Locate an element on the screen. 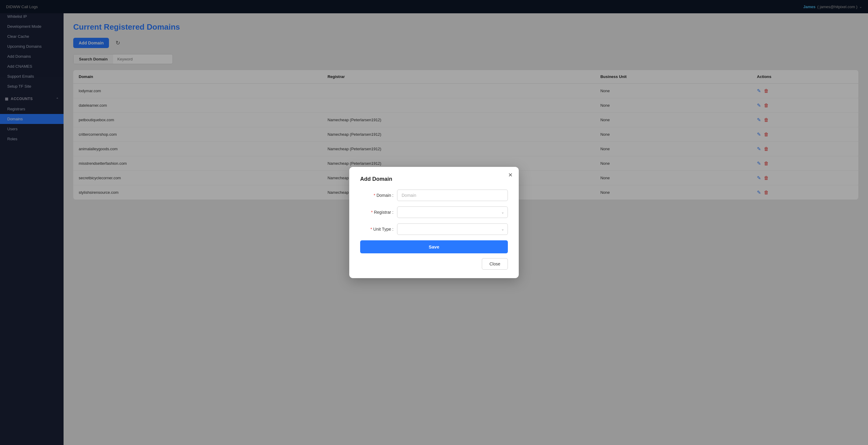  registrar-select-wrapper: ⌄ is located at coordinates (452, 212).